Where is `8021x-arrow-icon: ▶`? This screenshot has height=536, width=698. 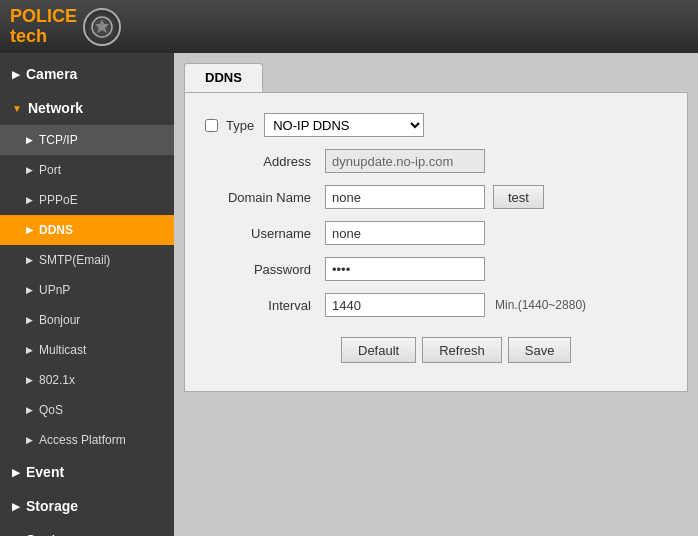
8021x-arrow-icon: ▶ is located at coordinates (30, 380).